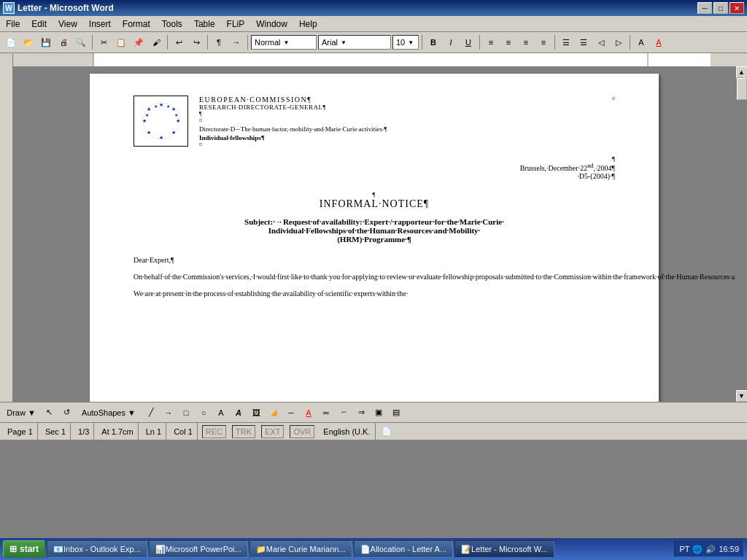 The image size is (747, 560). What do you see at coordinates (404, 549) in the screenshot?
I see `taskbar-item-4: 📄 Allocation - Letter A...` at bounding box center [404, 549].